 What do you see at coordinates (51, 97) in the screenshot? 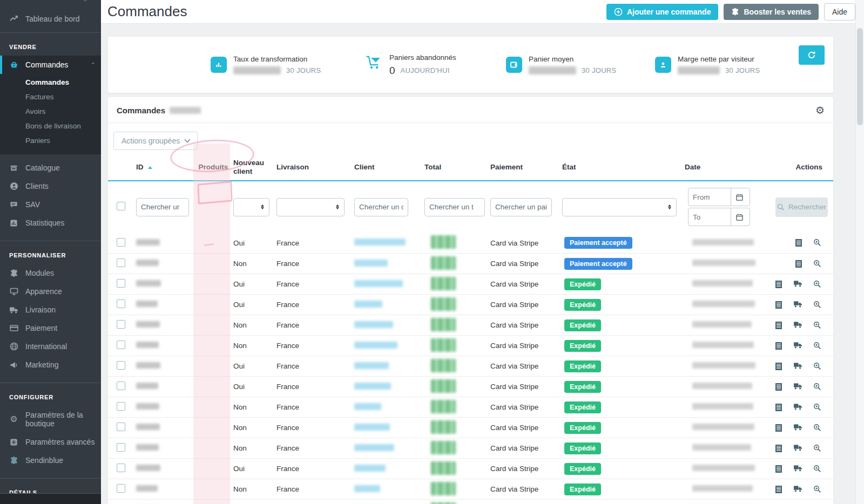
I see `sidebar-subitem-factures: Factures` at bounding box center [51, 97].